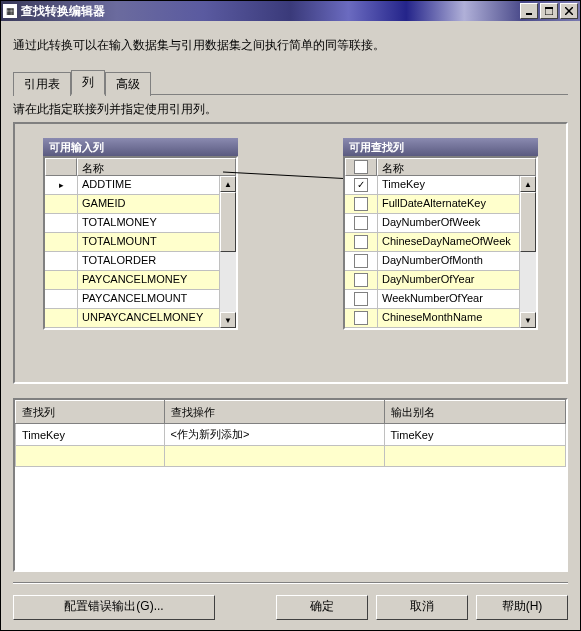 The height and width of the screenshot is (631, 581). I want to click on description-text: 通过此转换可以在输入数据集与引用数据集之间执行简单的同等联接。, so click(290, 46).